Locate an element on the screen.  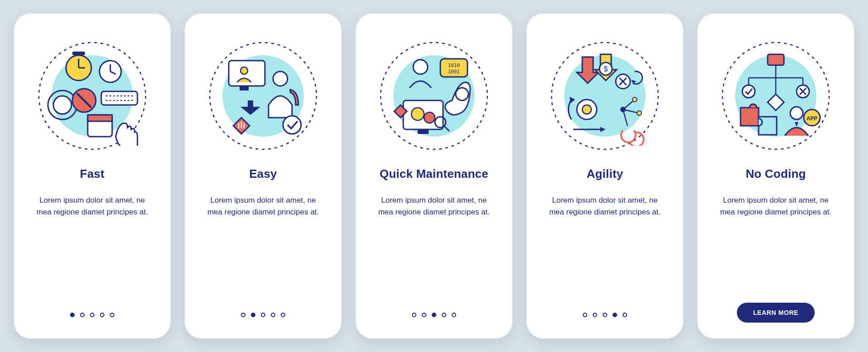
nocoding-glyphs-icon: APP is located at coordinates (776, 96).